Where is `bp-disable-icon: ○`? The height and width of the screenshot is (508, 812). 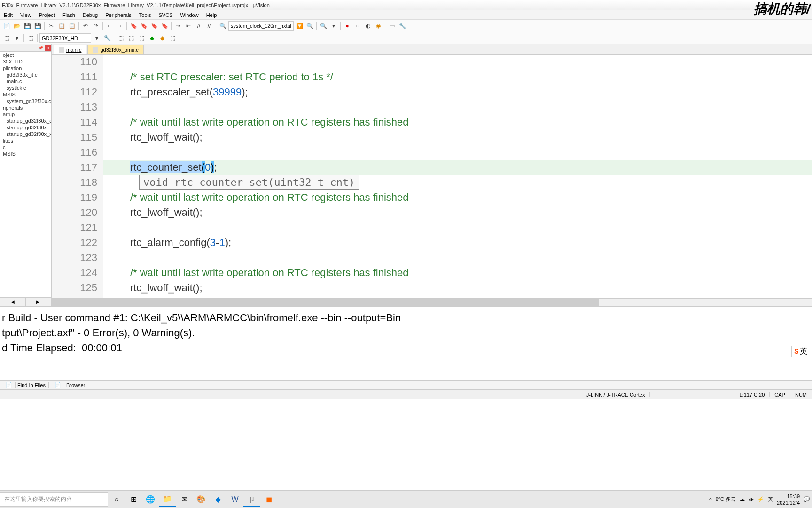 bp-disable-icon: ○ is located at coordinates (358, 26).